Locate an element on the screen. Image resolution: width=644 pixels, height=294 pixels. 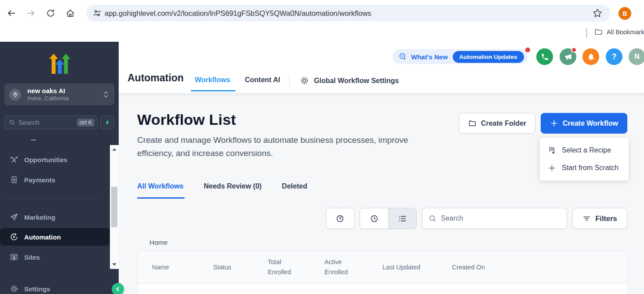
sidebar-item-marketing: Marketing is located at coordinates (55, 217).